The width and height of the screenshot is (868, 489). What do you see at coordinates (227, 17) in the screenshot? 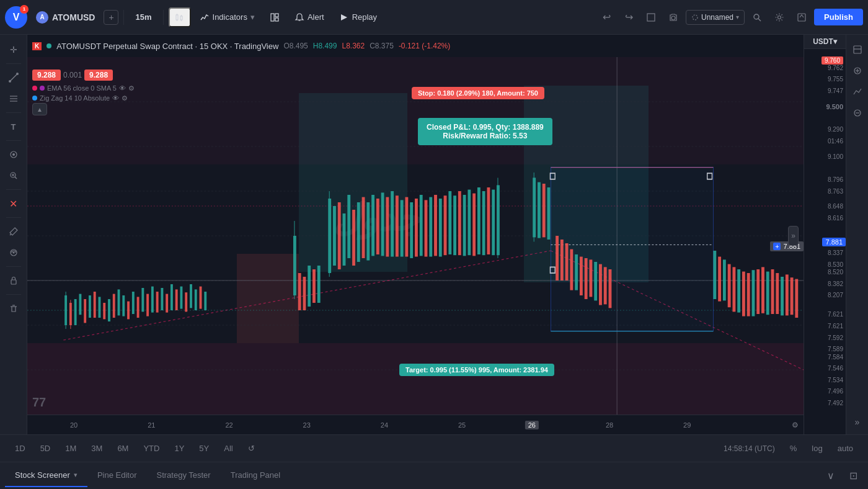
I see `indicators-button: Indicators ▾` at bounding box center [227, 17].